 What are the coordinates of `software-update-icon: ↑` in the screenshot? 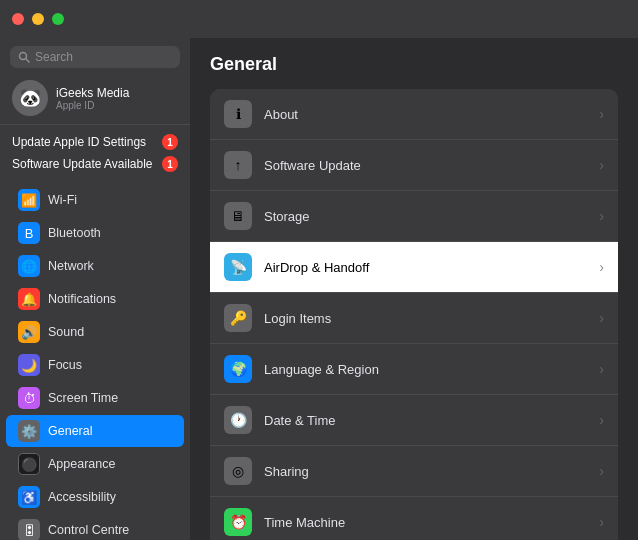 It's located at (238, 165).